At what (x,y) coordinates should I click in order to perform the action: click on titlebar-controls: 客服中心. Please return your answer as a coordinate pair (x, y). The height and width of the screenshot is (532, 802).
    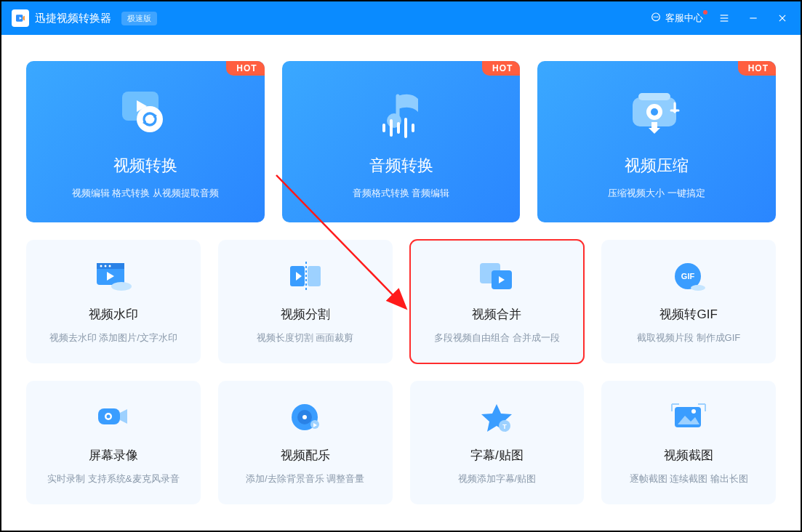
    Looking at the image, I should click on (720, 18).